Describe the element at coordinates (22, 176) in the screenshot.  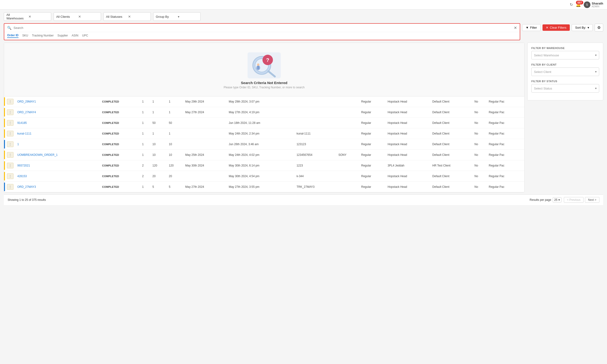
I see `order-id-link: 428153` at that location.